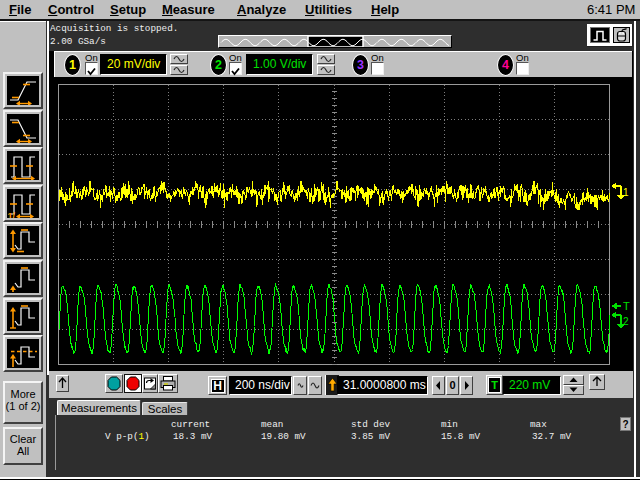 This screenshot has height=480, width=640. I want to click on svg-text: 2, so click(626, 322).